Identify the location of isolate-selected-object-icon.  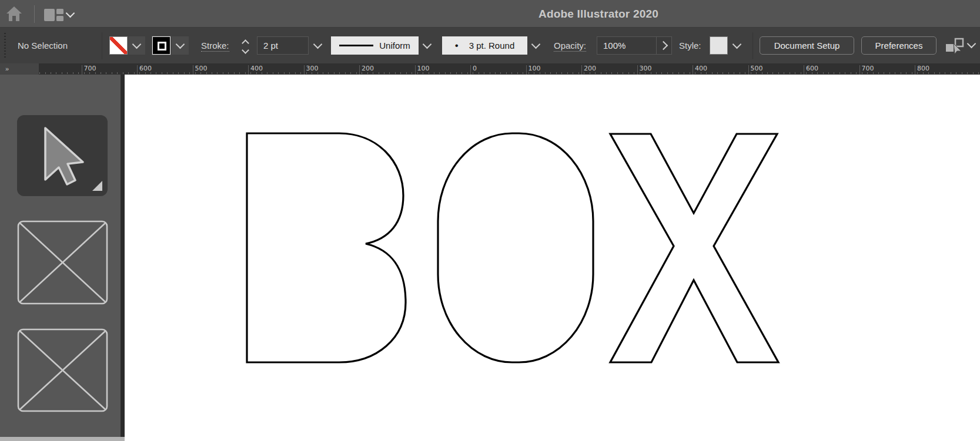
(955, 46).